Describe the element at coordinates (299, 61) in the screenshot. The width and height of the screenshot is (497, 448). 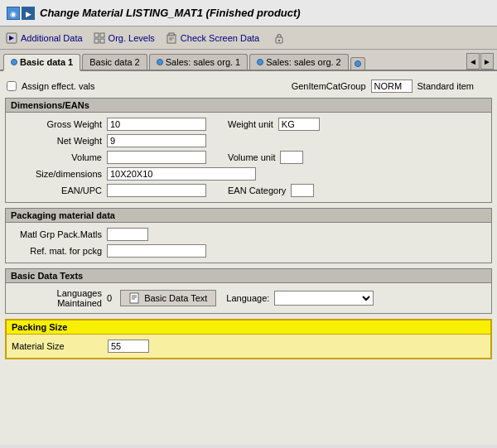
I see `tab-sales-org-2: Sales: sales org. 2` at that location.